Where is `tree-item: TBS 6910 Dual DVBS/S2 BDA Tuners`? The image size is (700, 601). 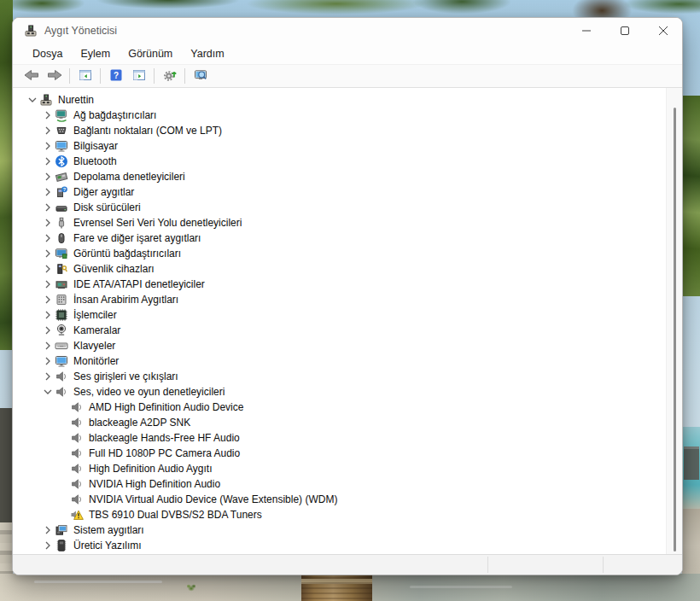
tree-item: TBS 6910 Dual DVBS/S2 BDA Tuners is located at coordinates (340, 515).